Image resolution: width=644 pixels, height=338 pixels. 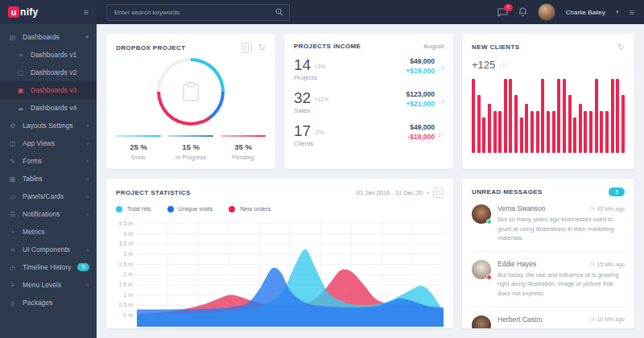 What do you see at coordinates (13, 143) in the screenshot?
I see `windows-icon: ◫` at bounding box center [13, 143].